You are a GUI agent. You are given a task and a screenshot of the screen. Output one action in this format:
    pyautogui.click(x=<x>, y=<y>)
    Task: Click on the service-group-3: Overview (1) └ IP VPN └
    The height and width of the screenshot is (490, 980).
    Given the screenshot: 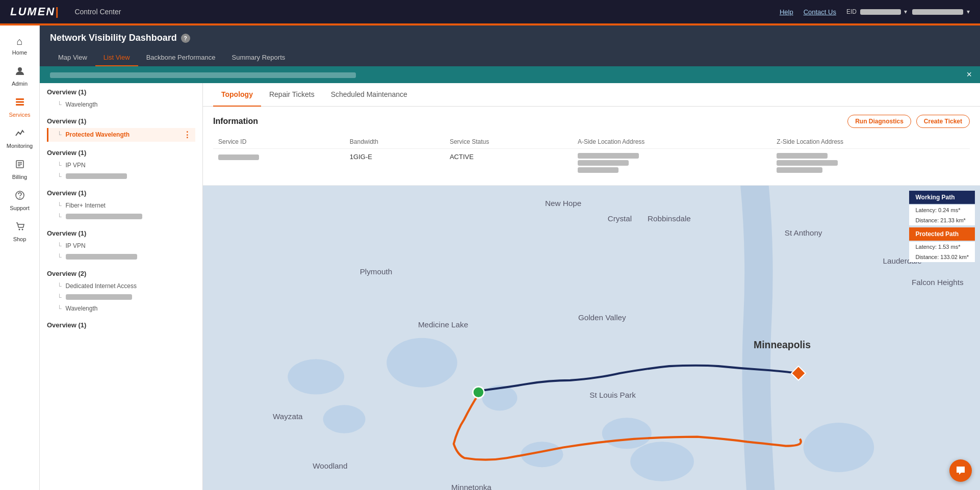 What is the action you would take?
    pyautogui.click(x=121, y=164)
    